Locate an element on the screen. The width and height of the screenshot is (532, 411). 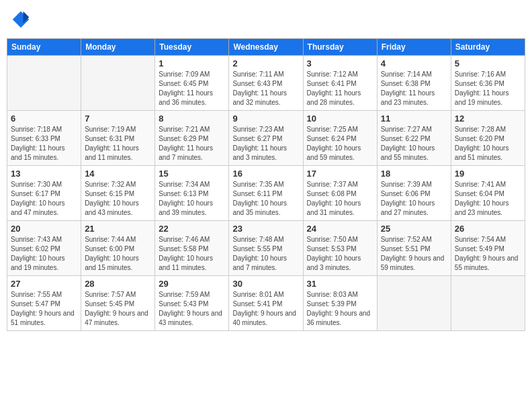
calendar-cell: 13Sunrise: 7:30 AM Sunset: 6:17 PM Dayli… is located at coordinates (44, 193).